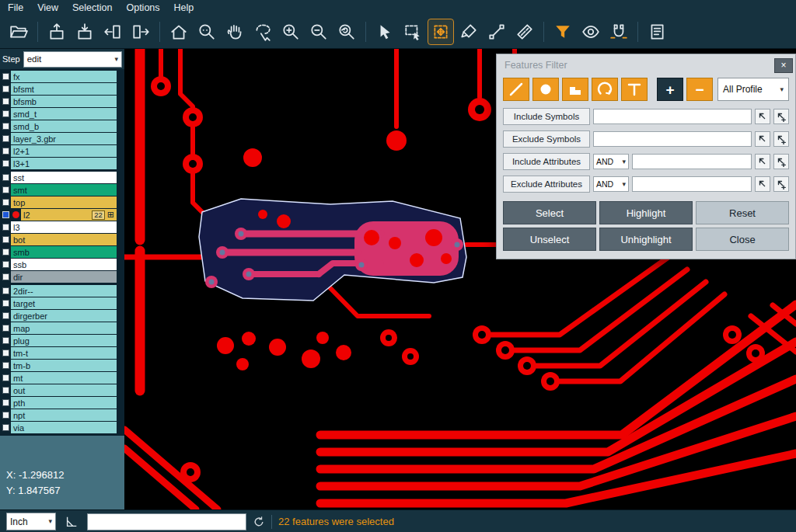  I want to click on include-attributes-input, so click(692, 162).